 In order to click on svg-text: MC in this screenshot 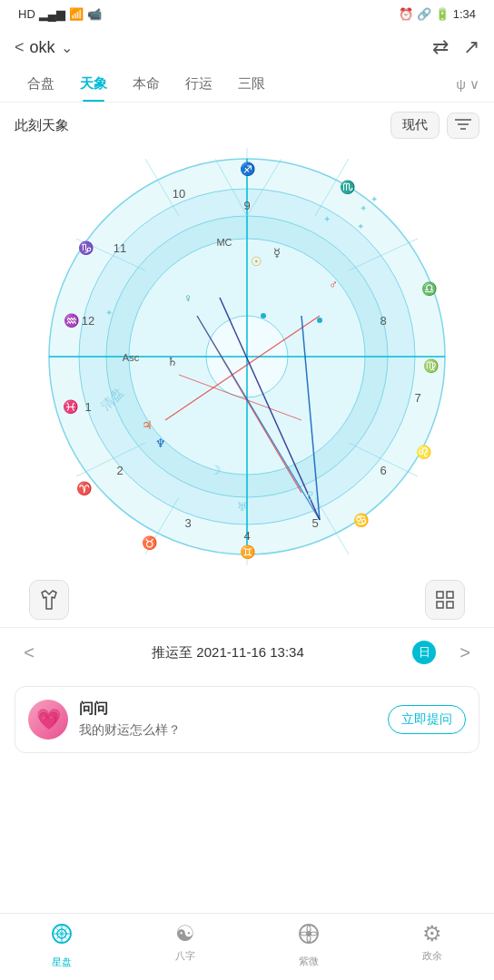, I will do `click(223, 242)`.